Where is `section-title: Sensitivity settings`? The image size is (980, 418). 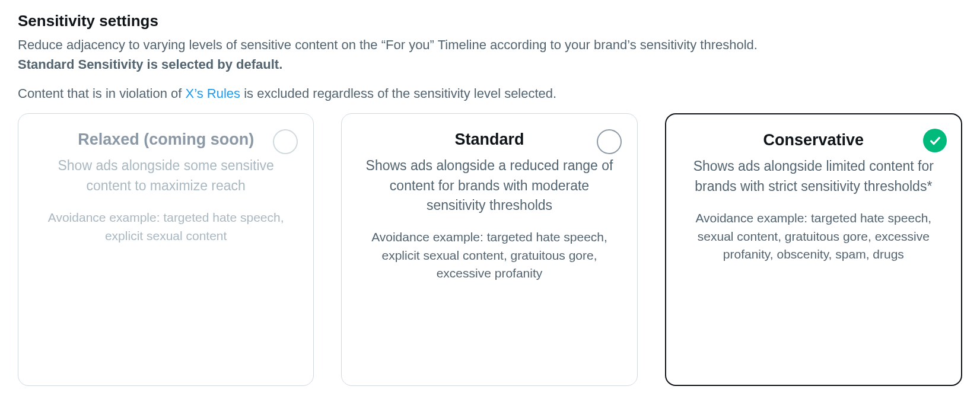 section-title: Sensitivity settings is located at coordinates (490, 21).